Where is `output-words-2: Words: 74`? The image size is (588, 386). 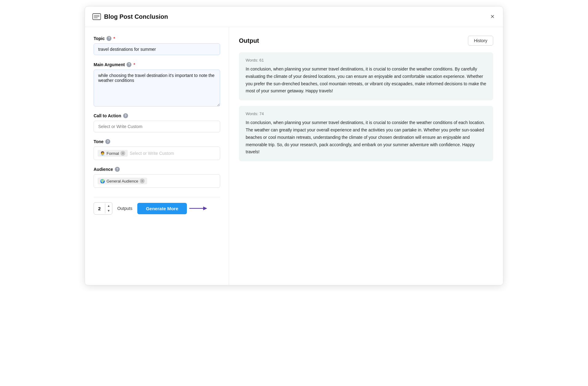
output-words-2: Words: 74 is located at coordinates (366, 114).